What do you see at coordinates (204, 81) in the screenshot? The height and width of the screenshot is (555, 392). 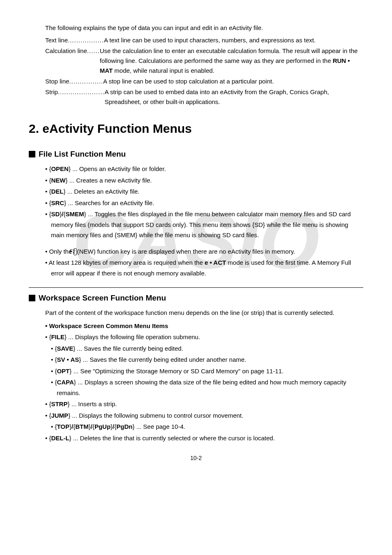 I see `def-stop-line: Stop line ................ A stop line c…` at bounding box center [204, 81].